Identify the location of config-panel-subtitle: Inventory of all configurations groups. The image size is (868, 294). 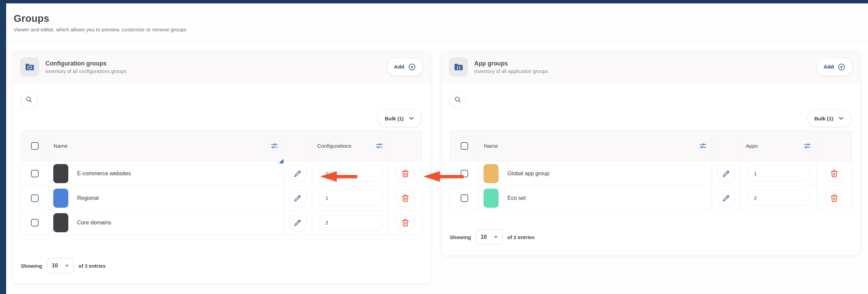
(86, 71).